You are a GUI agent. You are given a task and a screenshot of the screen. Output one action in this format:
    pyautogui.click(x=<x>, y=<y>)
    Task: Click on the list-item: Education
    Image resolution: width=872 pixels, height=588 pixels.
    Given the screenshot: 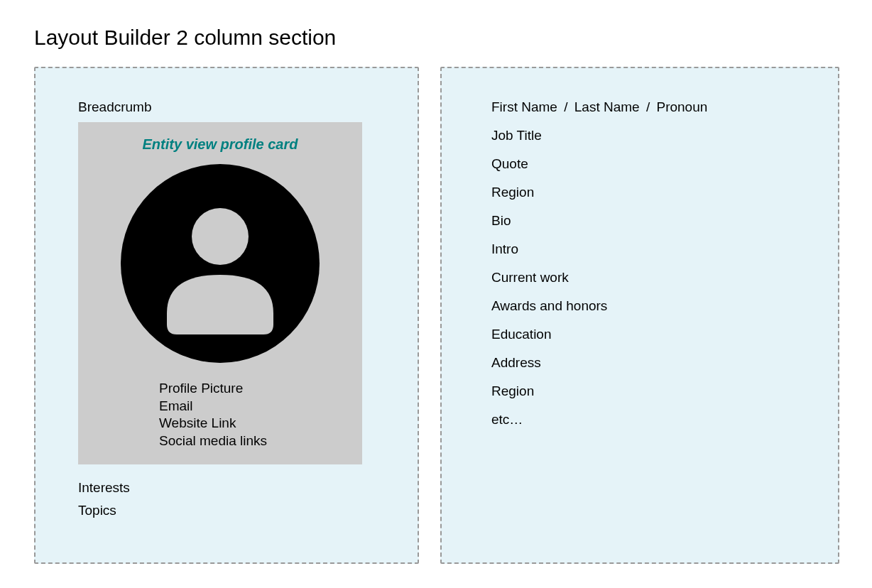 What is the action you would take?
    pyautogui.click(x=643, y=334)
    